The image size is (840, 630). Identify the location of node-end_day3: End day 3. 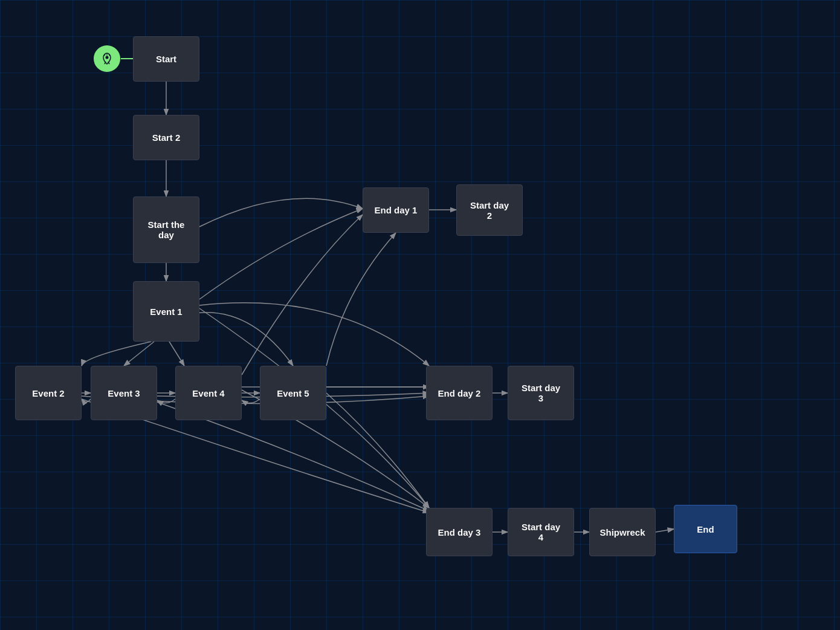
(459, 532).